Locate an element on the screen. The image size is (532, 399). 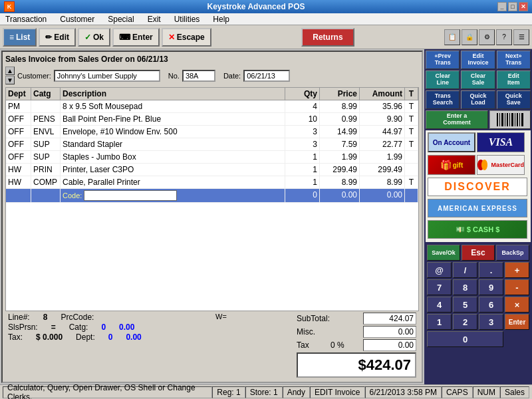
mastercard-button: MasterCard is located at coordinates (501, 165).